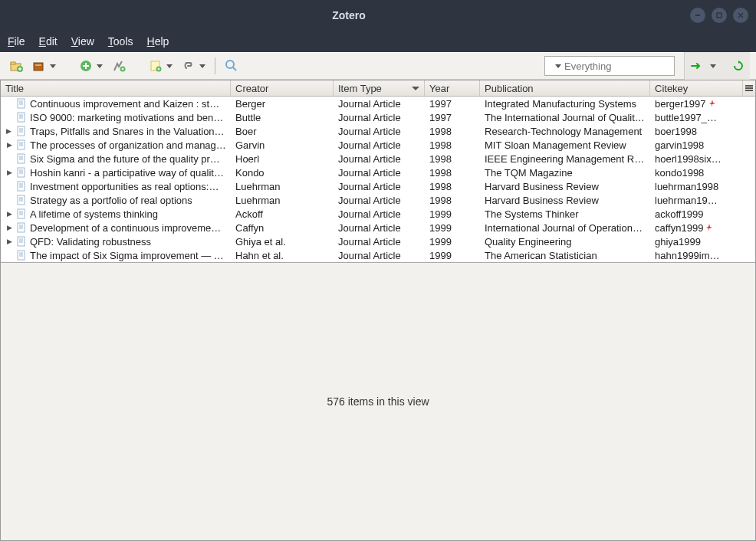  What do you see at coordinates (749, 88) in the screenshot?
I see `column-picker-icon` at bounding box center [749, 88].